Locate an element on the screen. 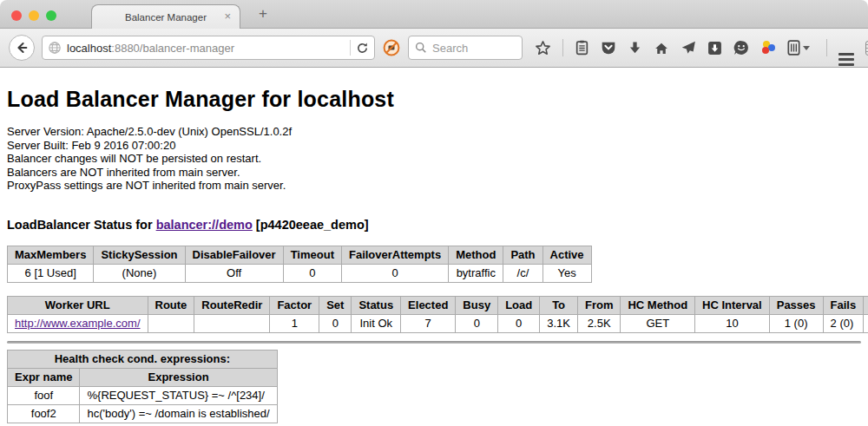  status-heading-prefix: LoadBalancer Status for is located at coordinates (82, 225).